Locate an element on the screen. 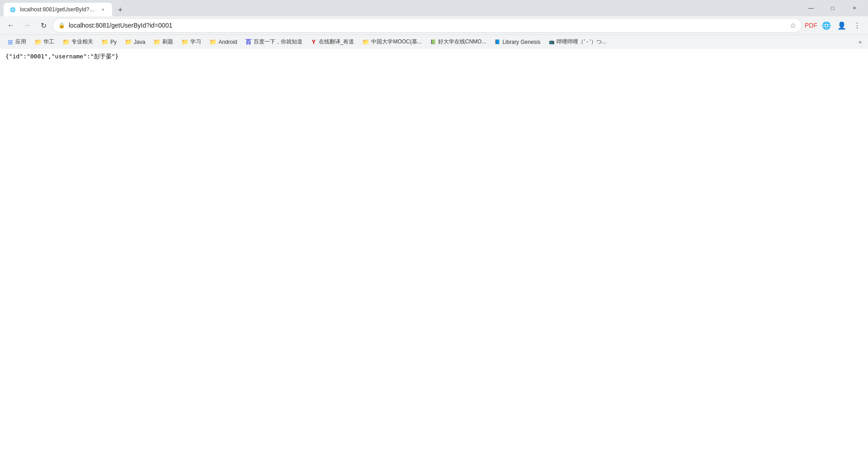 The width and height of the screenshot is (868, 470). bookmark-py-label: Py is located at coordinates (113, 42).